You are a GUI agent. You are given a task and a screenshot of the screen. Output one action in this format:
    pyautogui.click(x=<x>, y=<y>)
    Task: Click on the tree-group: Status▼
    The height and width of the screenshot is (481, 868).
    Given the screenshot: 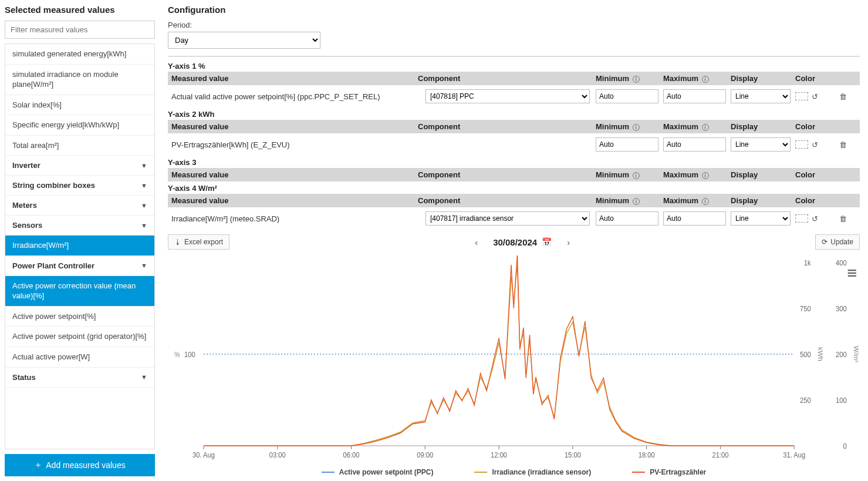 What is the action you would take?
    pyautogui.click(x=80, y=378)
    